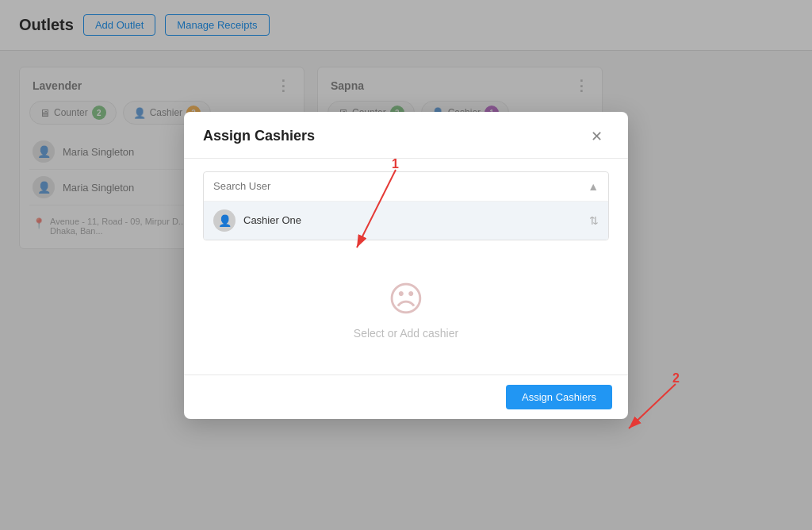 Image resolution: width=812 pixels, height=530 pixels. Describe the element at coordinates (559, 397) in the screenshot. I see `assign-cashiers-button: Assign Cashiers` at that location.